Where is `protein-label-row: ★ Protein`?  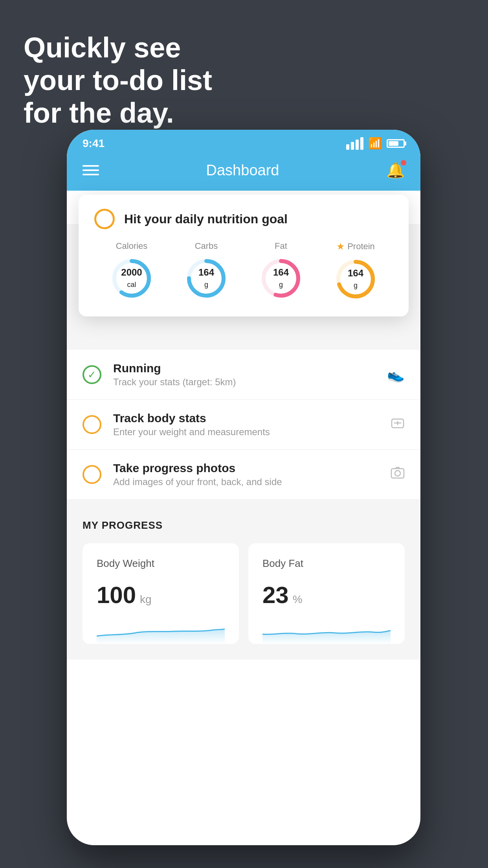 protein-label-row: ★ Protein is located at coordinates (356, 246).